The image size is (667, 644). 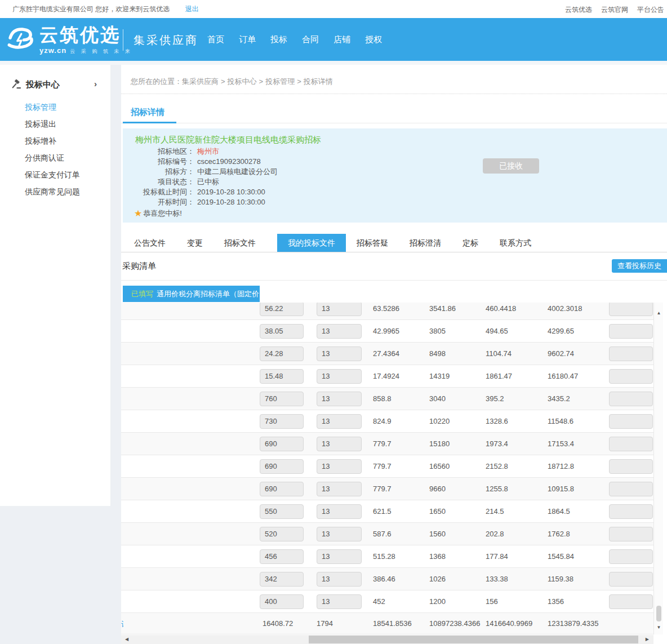 I want to click on main-nav-item: 合同, so click(x=310, y=39).